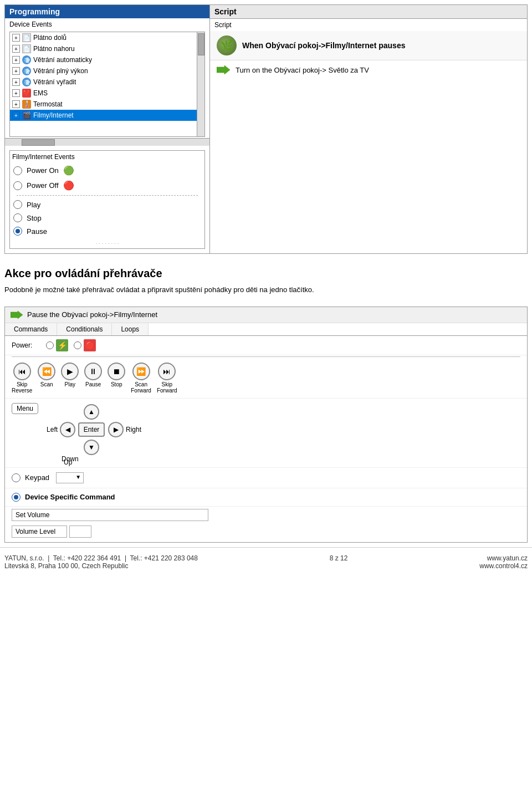 The height and width of the screenshot is (796, 532). What do you see at coordinates (116, 430) in the screenshot?
I see `right-button: ▶` at bounding box center [116, 430].